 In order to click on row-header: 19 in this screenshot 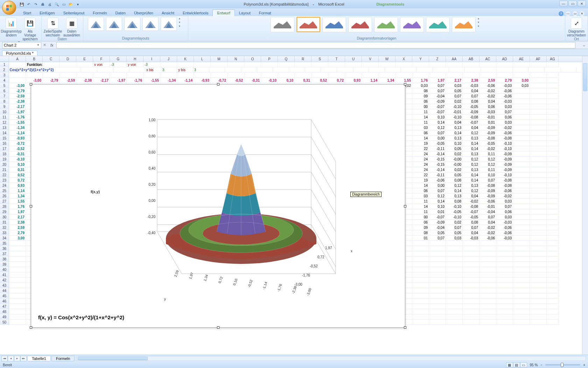, I will do `click(5, 159)`.